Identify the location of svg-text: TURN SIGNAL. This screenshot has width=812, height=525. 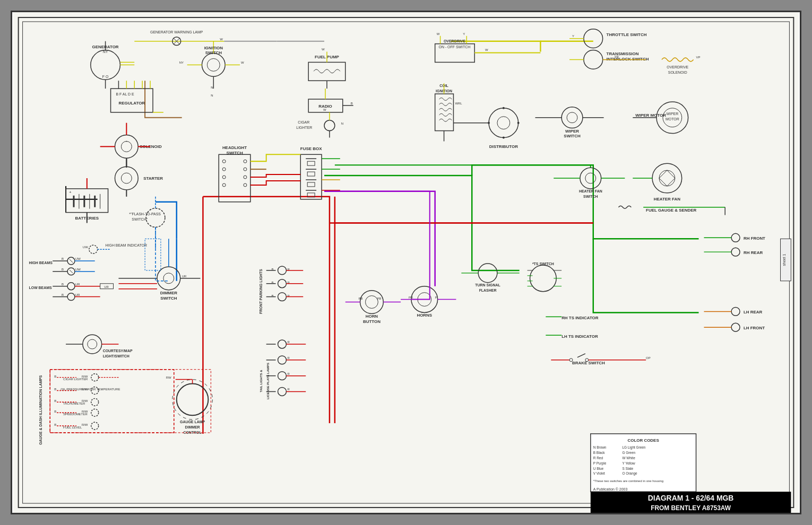
(488, 285).